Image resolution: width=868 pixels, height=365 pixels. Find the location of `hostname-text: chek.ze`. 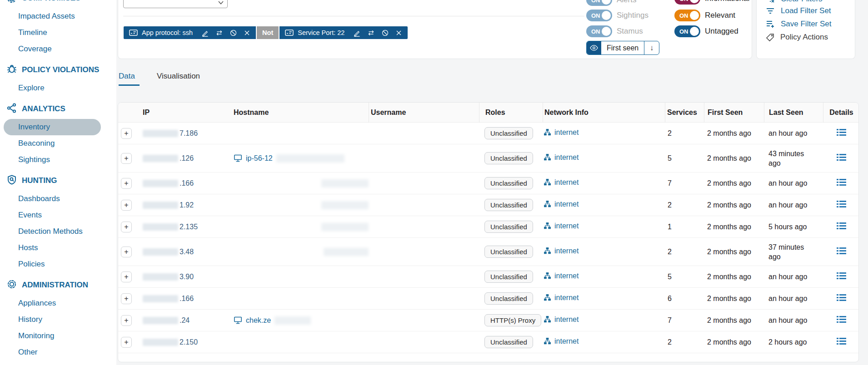

hostname-text: chek.ze is located at coordinates (258, 321).